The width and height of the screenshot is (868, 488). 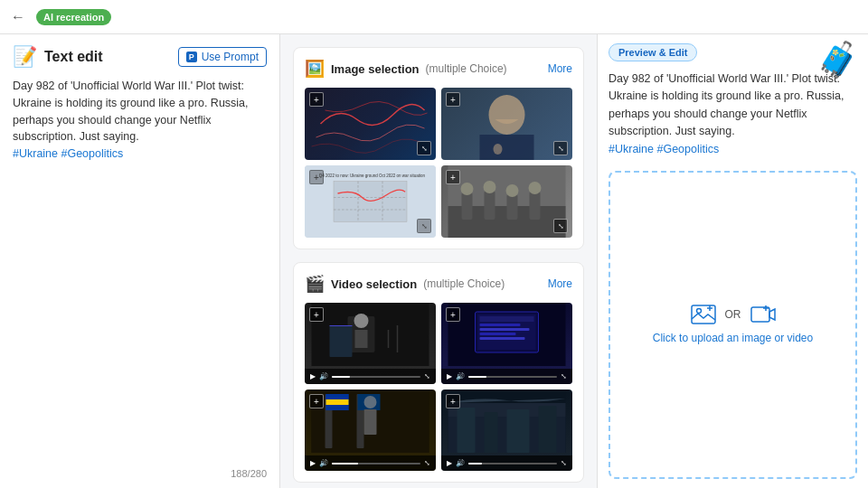 What do you see at coordinates (376, 377) in the screenshot?
I see `video-1-progress` at bounding box center [376, 377].